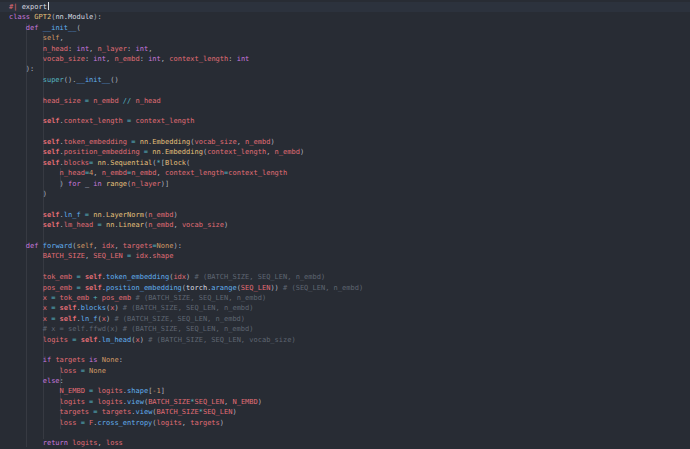  I want to click on code-token: torch, so click(196, 288).